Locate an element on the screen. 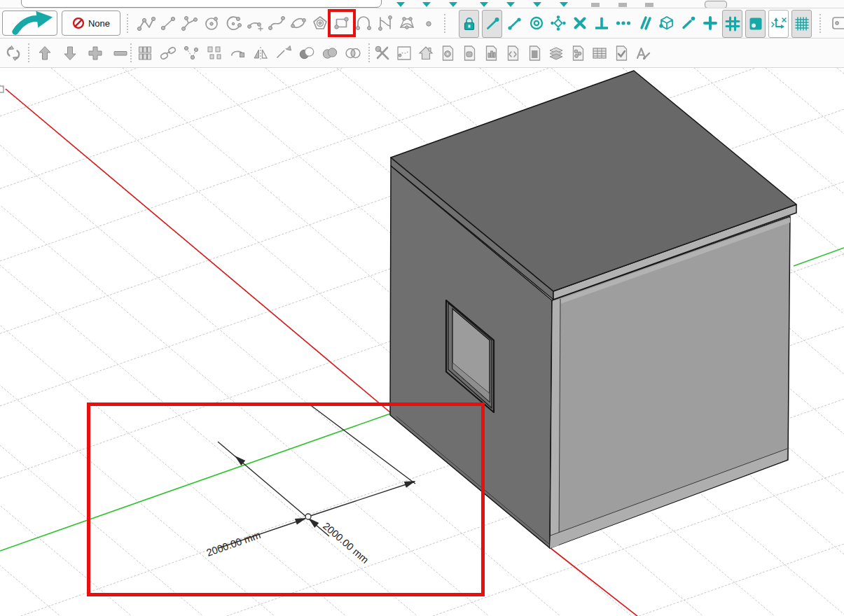  document-chart-button is located at coordinates (490, 53).